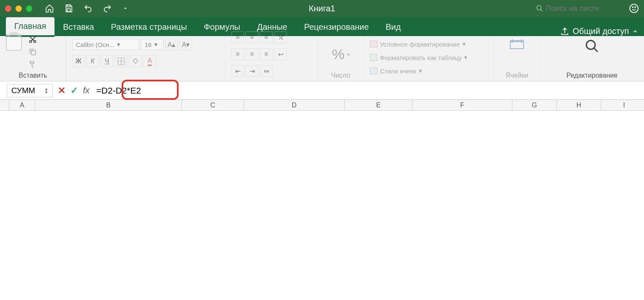 The height and width of the screenshot is (300, 644). Describe the element at coordinates (107, 8) in the screenshot. I see `redo-icon` at that location.